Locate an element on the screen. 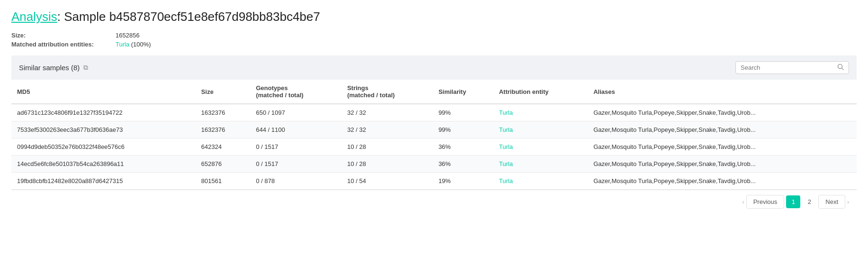 Image resolution: width=868 pixels, height=258 pixels. col-similarity: Similarity is located at coordinates (463, 92).